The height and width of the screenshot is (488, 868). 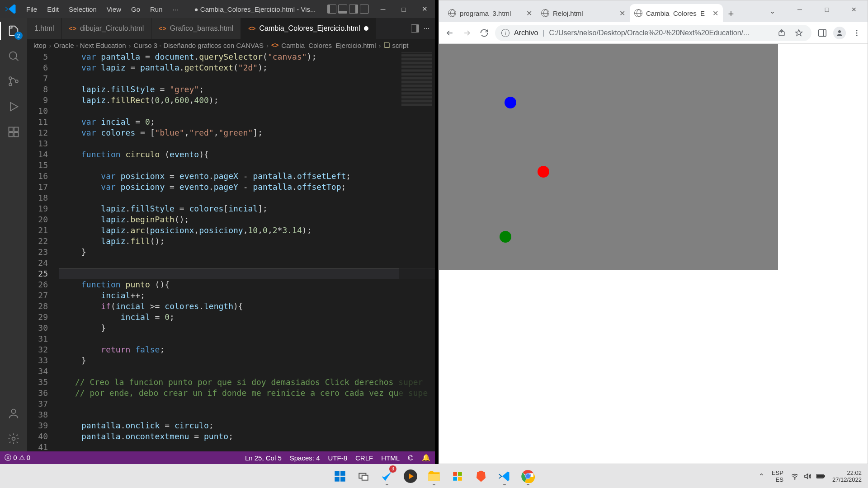 I want to click on status-encoding: UTF-8, so click(x=337, y=458).